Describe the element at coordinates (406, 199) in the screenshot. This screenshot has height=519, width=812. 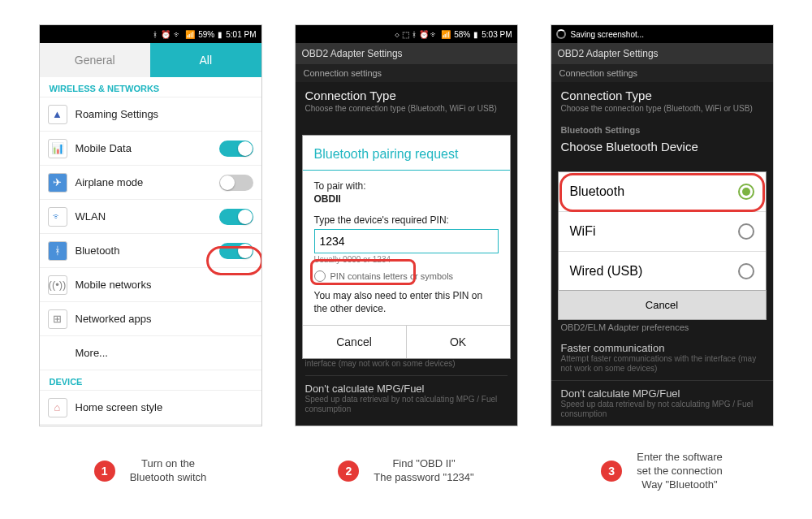
I see `pair-device-name: OBDII` at that location.